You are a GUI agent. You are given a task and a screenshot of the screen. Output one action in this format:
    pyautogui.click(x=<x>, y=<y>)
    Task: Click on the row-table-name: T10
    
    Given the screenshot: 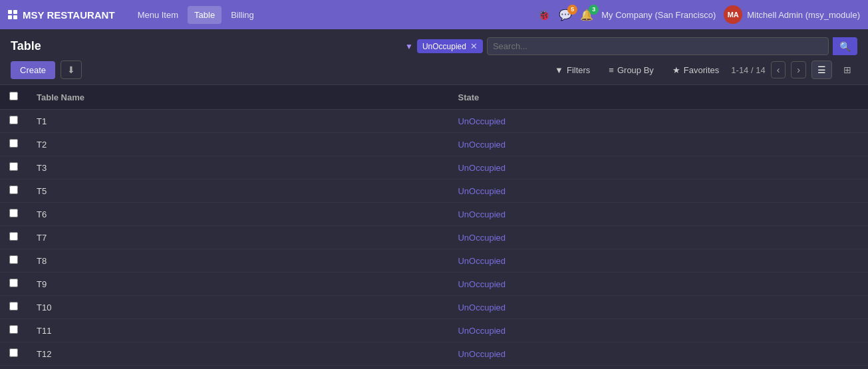 What is the action you would take?
    pyautogui.click(x=238, y=307)
    